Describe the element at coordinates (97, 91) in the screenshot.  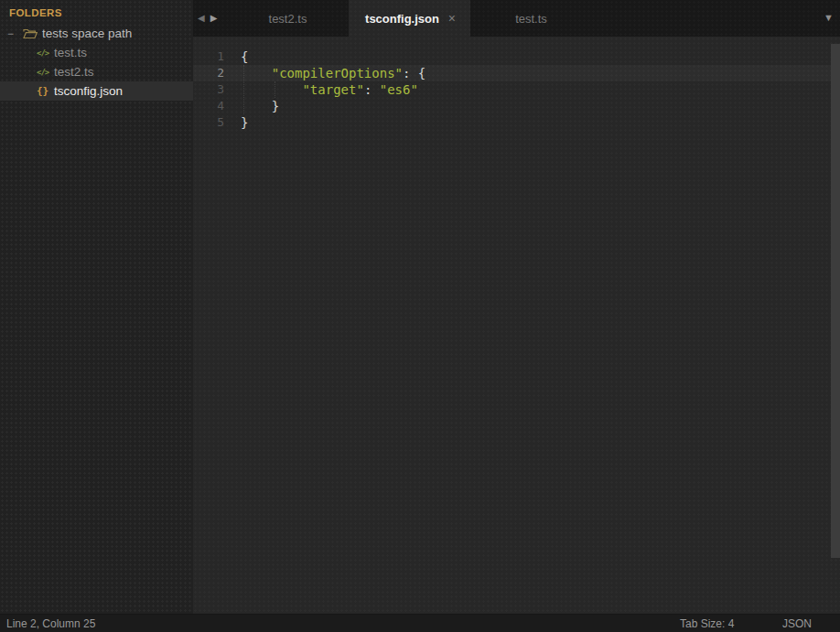
I see `sidebar-item-tsconfig-json: {} tsconfig.json` at that location.